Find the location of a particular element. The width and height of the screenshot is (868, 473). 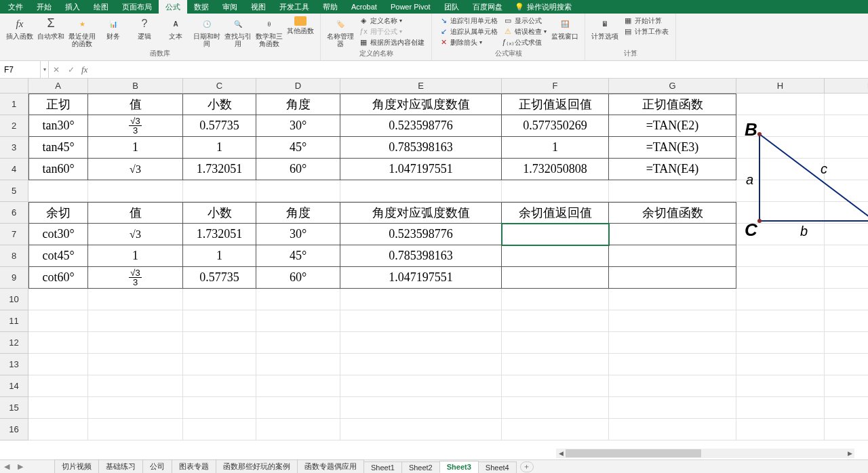

cell-B10 is located at coordinates (136, 300).